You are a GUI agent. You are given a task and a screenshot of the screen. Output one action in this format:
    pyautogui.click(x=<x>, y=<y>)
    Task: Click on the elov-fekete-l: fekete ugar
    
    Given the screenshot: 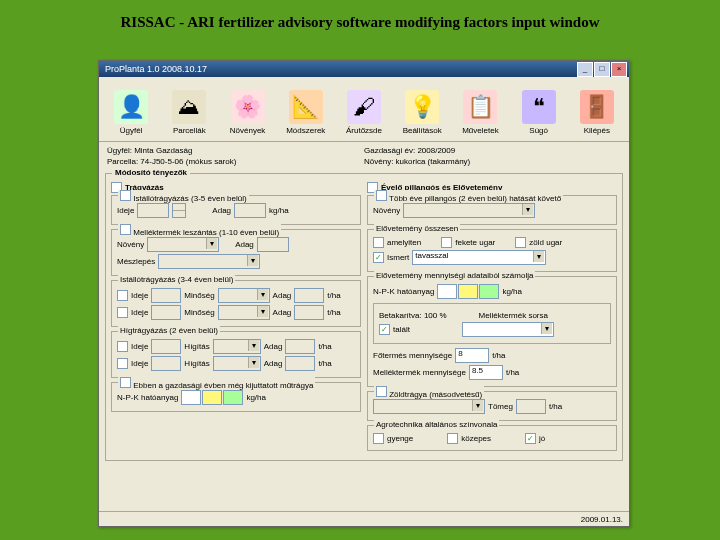 What is the action you would take?
    pyautogui.click(x=475, y=242)
    